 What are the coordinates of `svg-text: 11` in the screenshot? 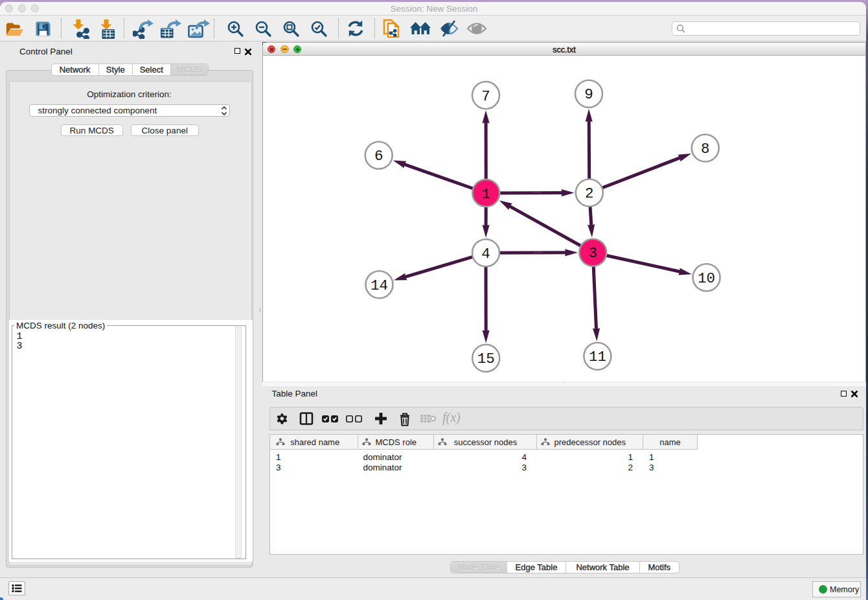 It's located at (597, 357).